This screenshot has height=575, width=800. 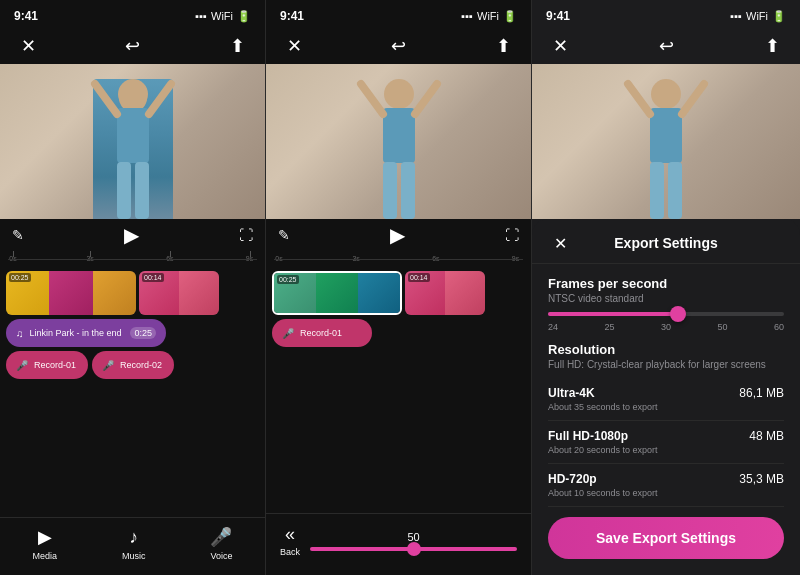 What do you see at coordinates (603, 393) in the screenshot?
I see `res-name-4k: Ultra-4K` at bounding box center [603, 393].